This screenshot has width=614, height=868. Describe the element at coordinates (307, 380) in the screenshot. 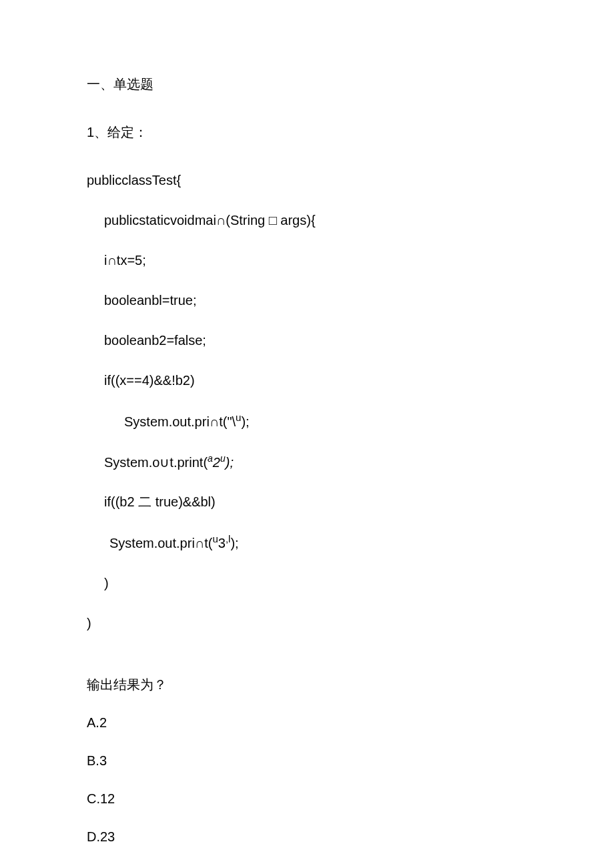

I see `code-line-6: if((x==4)&&!b2)` at that location.